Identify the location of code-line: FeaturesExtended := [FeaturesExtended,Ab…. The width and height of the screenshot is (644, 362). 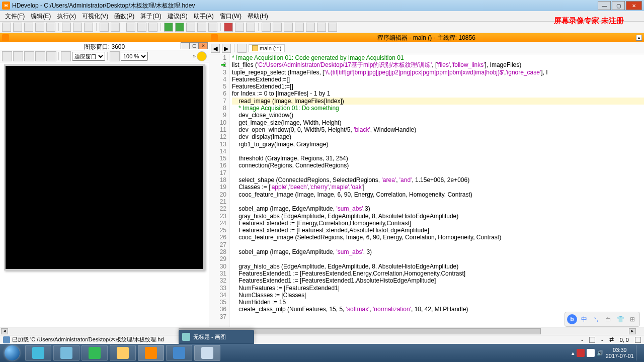
(438, 230).